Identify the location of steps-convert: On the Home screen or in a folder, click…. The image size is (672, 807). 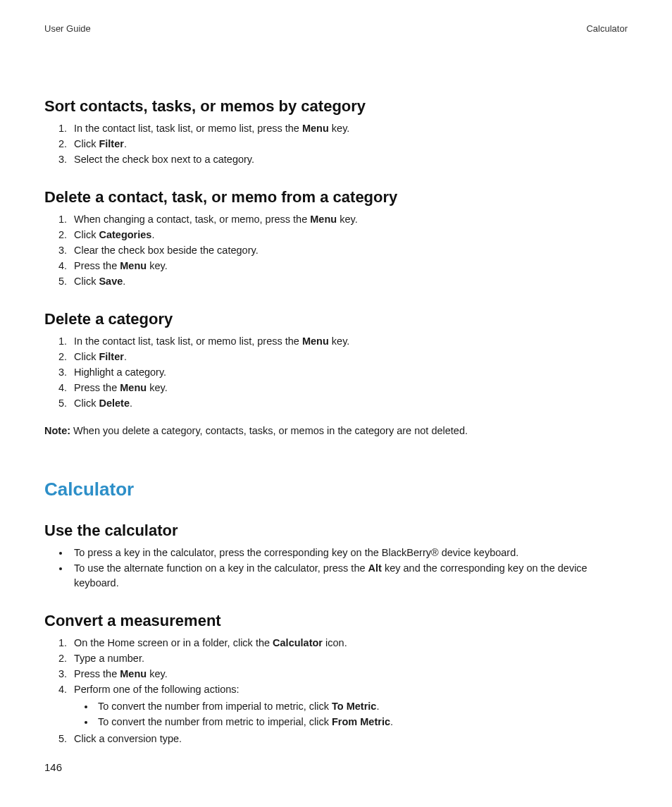
(336, 691).